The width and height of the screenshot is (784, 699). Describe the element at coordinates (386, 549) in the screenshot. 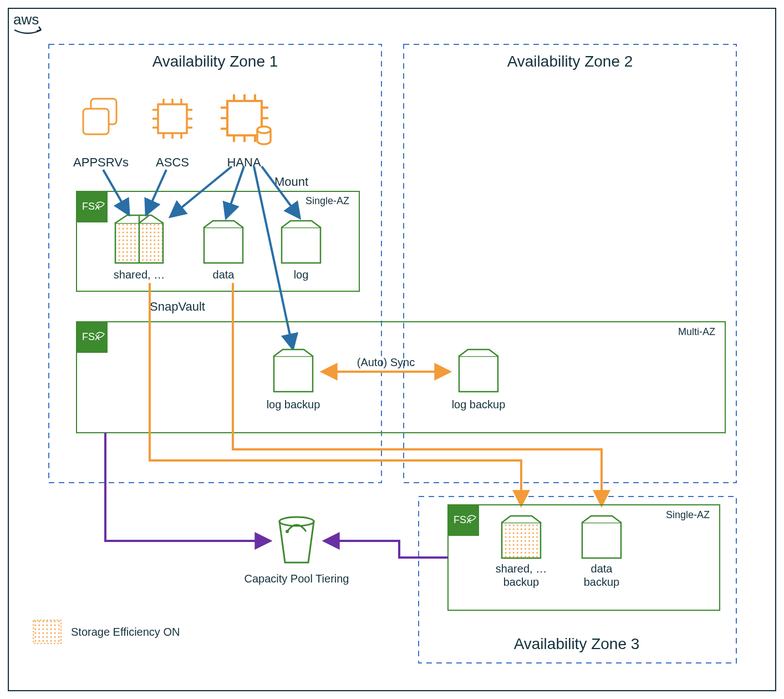

I see `tiering-arrow-right` at that location.